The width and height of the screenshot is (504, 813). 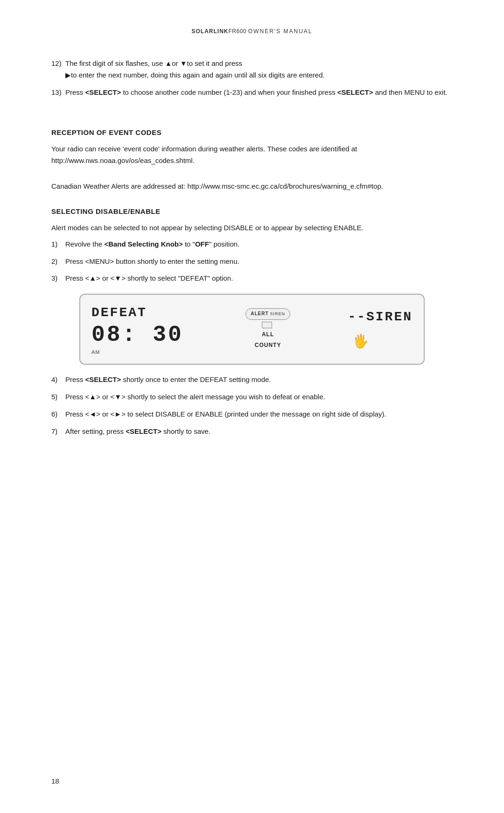 I want to click on step-6-text: Press <◄> or <►> to select DISABLE or EN…, so click(x=226, y=415).